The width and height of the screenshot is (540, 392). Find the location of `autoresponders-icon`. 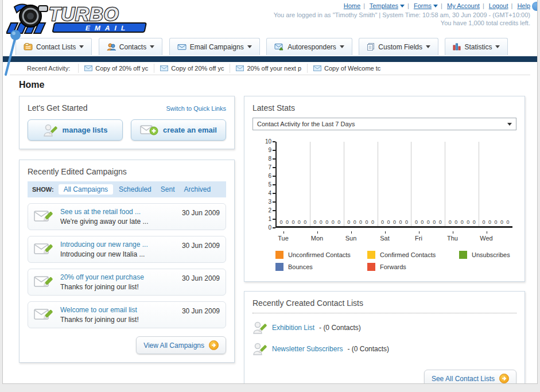

autoresponders-icon is located at coordinates (279, 47).